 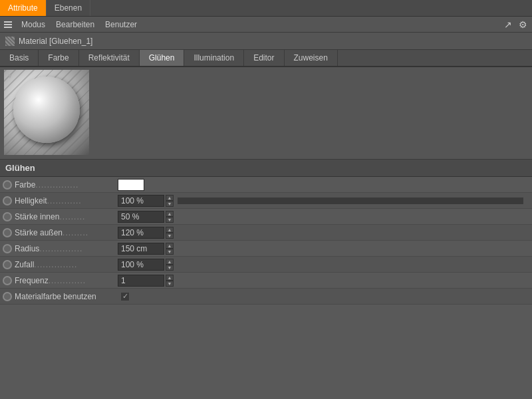 I want to click on input-frequenz, so click(x=141, y=281).